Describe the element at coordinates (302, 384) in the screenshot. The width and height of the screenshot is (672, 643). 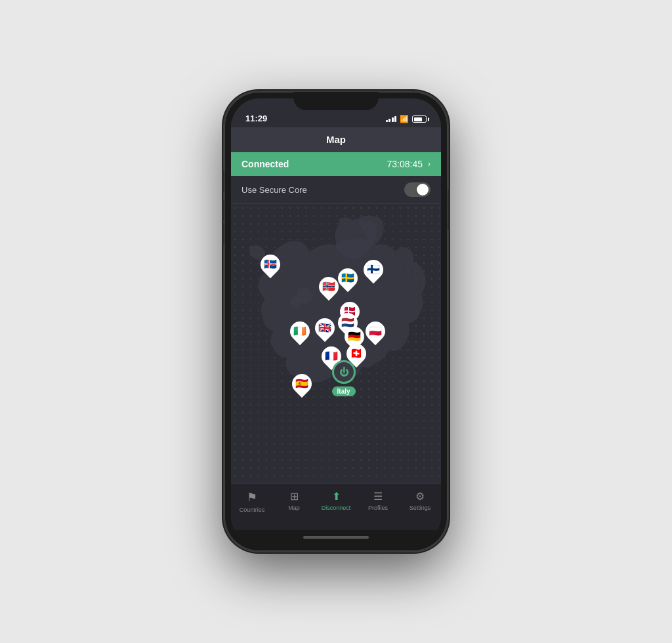
I see `pin-spain: 🇪🇸` at that location.